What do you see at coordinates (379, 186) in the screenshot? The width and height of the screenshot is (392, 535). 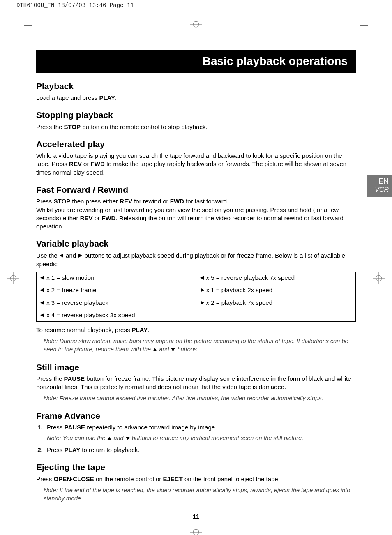 I see `language-tab: EN VCR` at bounding box center [379, 186].